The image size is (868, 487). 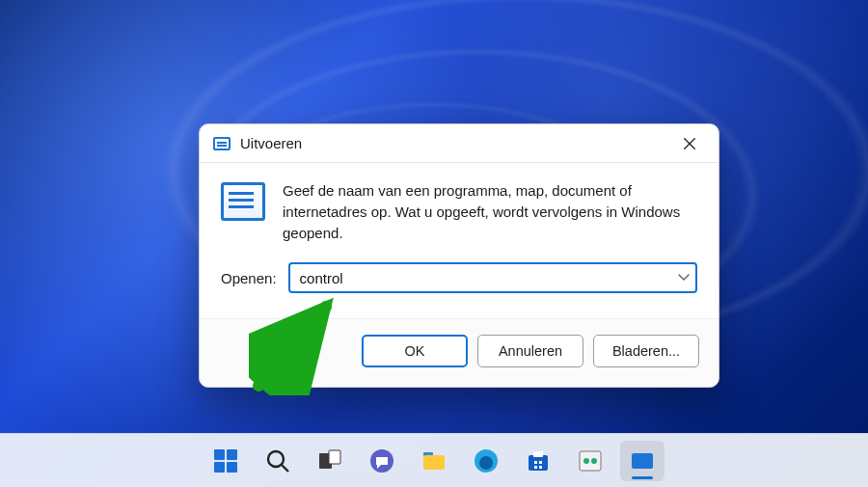 What do you see at coordinates (690, 144) in the screenshot?
I see `close-icon` at bounding box center [690, 144].